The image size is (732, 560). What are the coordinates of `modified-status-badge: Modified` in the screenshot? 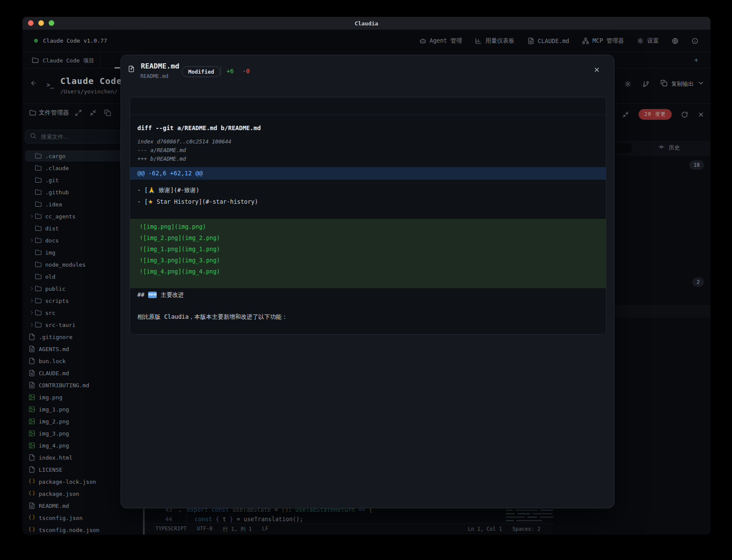 It's located at (201, 72).